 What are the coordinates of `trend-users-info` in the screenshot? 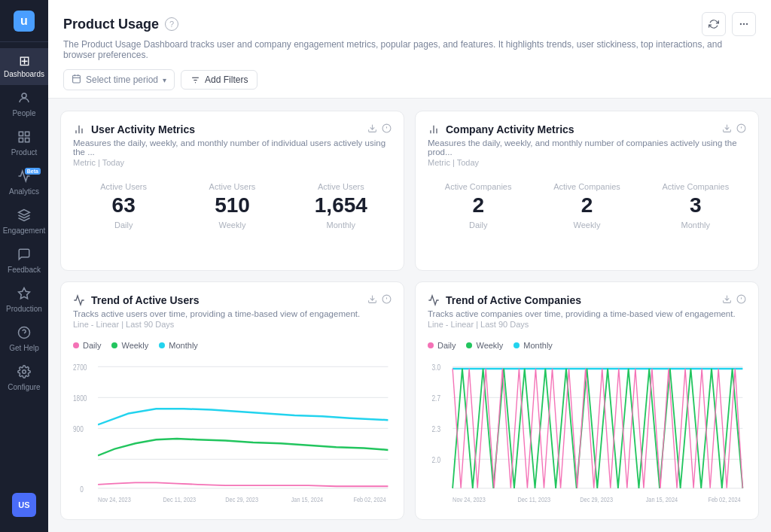 It's located at (387, 300).